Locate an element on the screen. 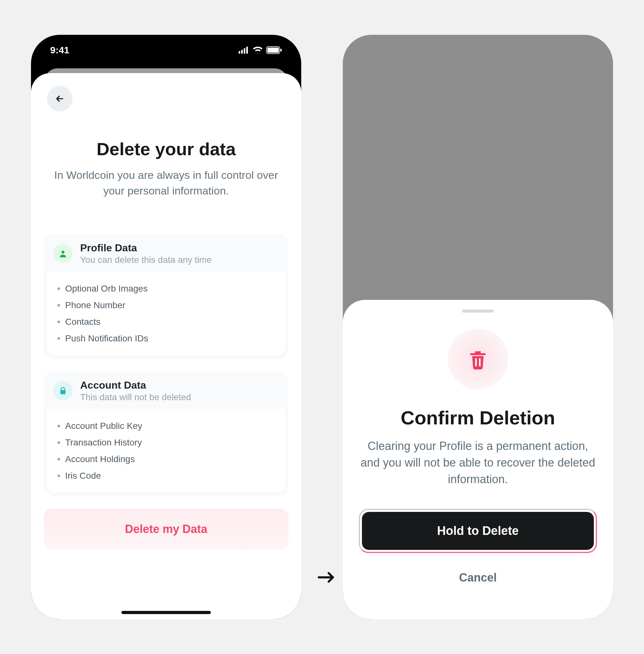 This screenshot has width=644, height=654. list-item: Account Public Key is located at coordinates (166, 426).